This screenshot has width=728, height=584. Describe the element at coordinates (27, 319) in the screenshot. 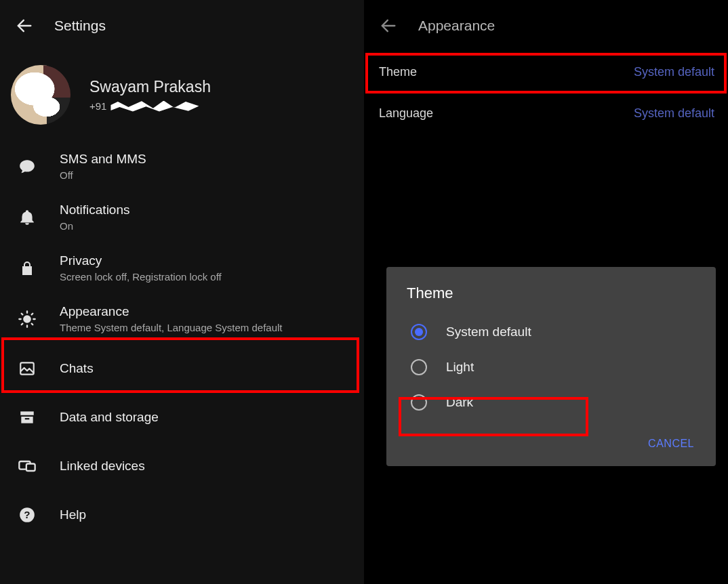

I see `sun-icon` at that location.